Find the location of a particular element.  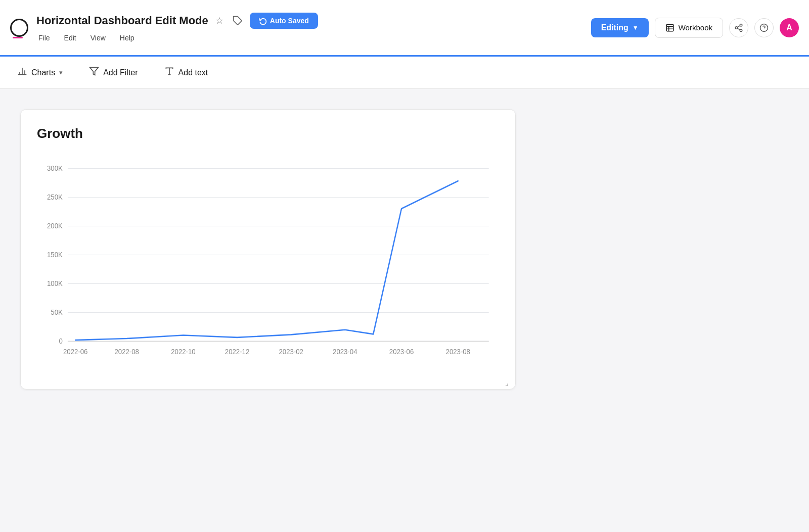

page-title: Horizontal Dashboard Edit Mode is located at coordinates (122, 21).